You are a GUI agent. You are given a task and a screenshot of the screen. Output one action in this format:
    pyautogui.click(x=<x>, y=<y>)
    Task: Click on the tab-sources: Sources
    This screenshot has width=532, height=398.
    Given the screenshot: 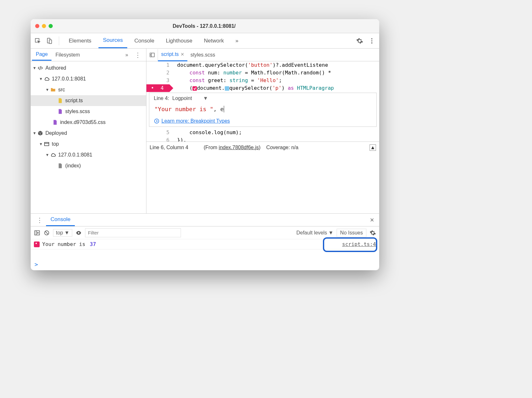 What is the action you would take?
    pyautogui.click(x=113, y=41)
    